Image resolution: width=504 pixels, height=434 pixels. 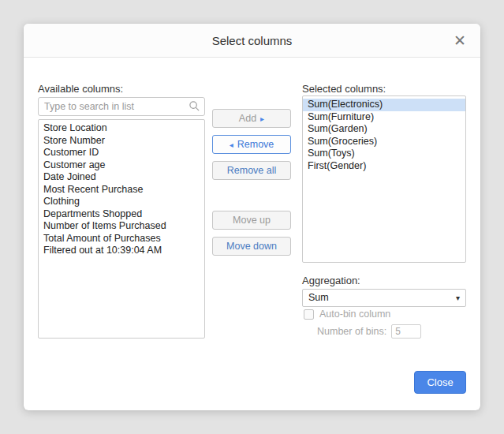 What do you see at coordinates (384, 166) in the screenshot?
I see `list-item: First(Gender)` at bounding box center [384, 166].